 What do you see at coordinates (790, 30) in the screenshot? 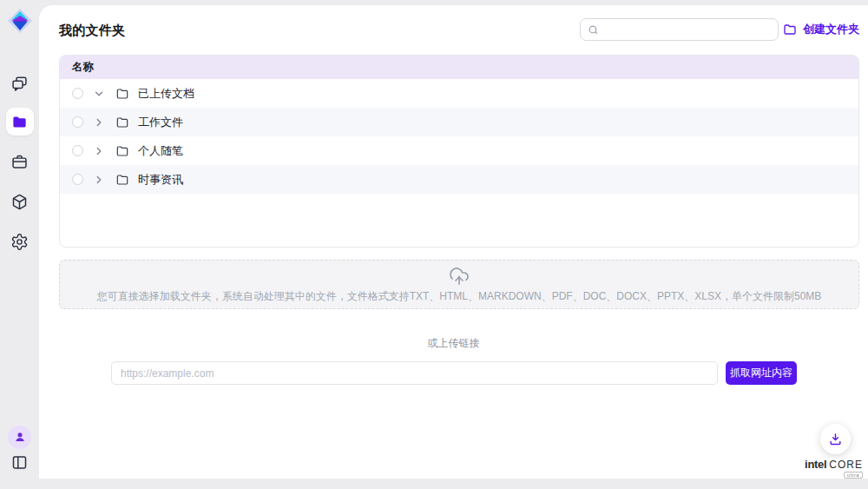
I see `folder-plus-icon` at bounding box center [790, 30].